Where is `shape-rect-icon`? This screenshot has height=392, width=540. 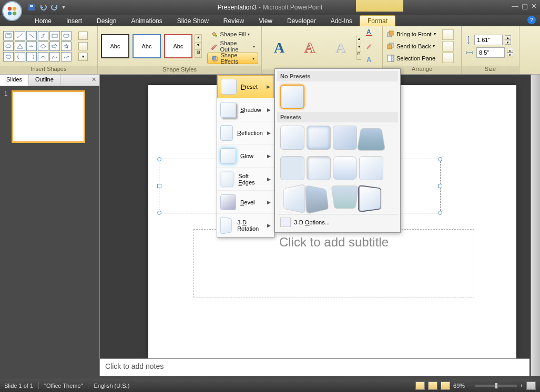 shape-rect-icon is located at coordinates (55, 36).